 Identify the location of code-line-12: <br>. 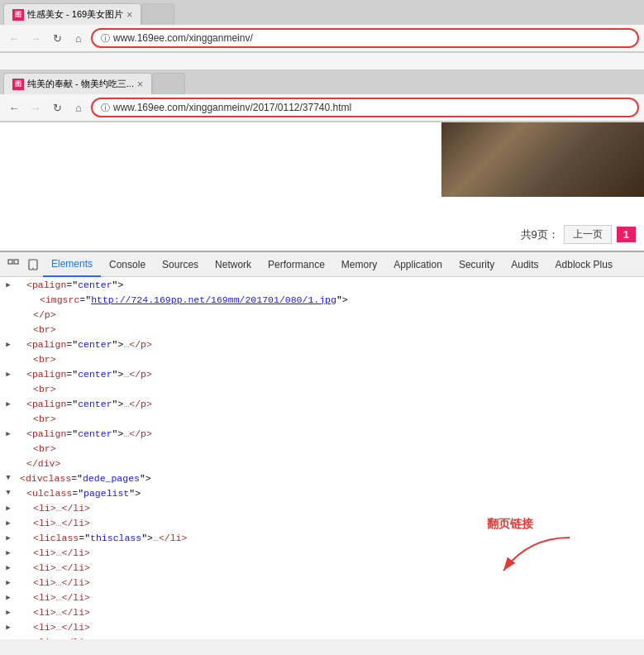
(322, 448).